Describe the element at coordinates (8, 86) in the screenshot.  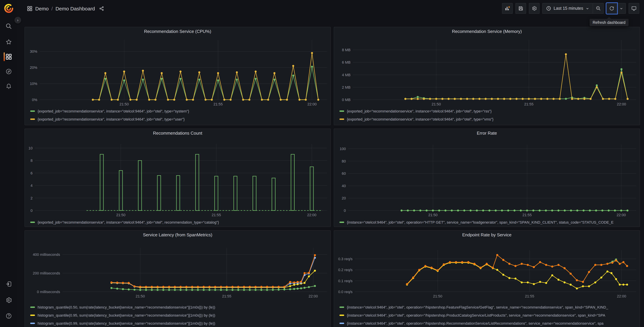
I see `alerting-bell-icon` at that location.